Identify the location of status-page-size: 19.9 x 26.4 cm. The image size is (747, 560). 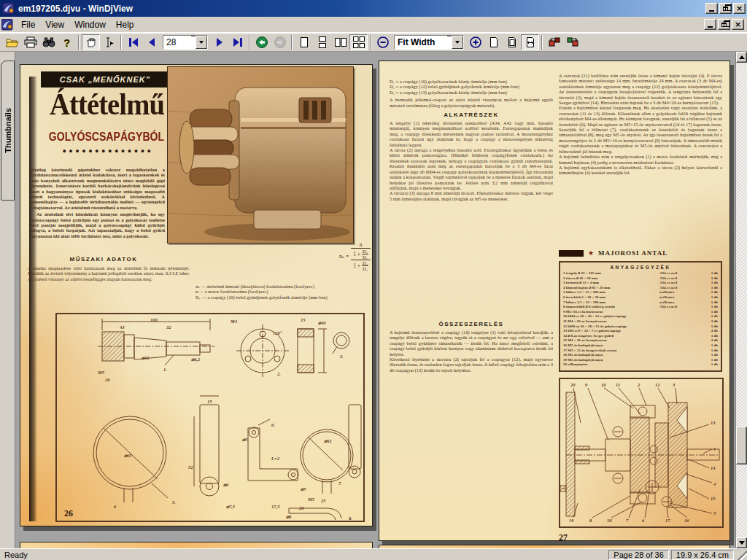
(703, 555).